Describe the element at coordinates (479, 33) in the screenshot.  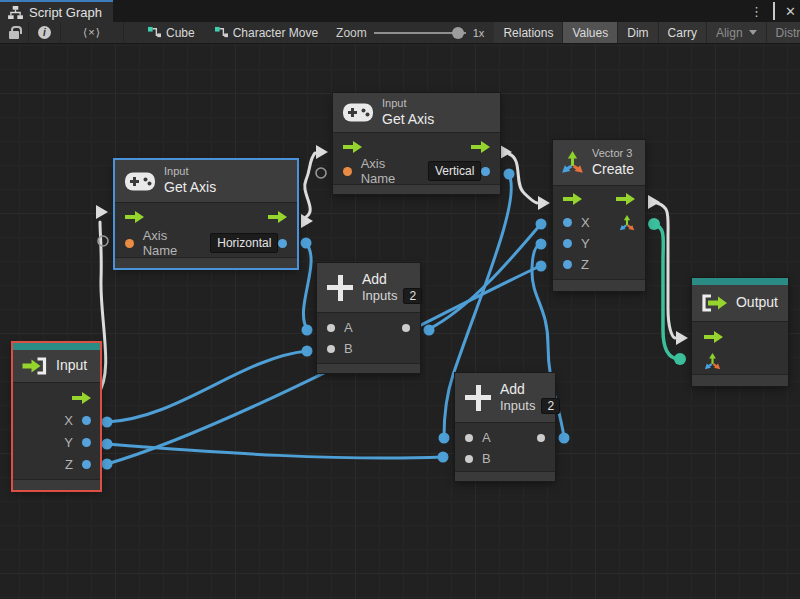
I see `zoom-value: 1x` at that location.